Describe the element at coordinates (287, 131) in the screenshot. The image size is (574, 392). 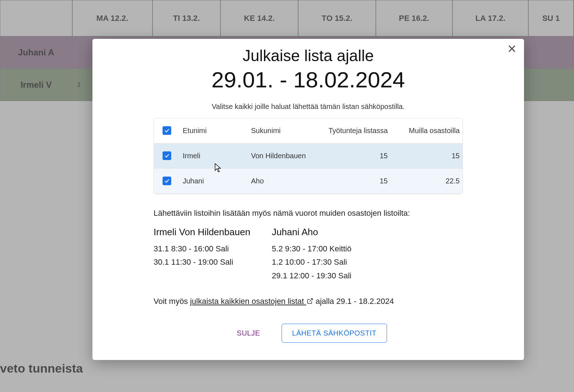
I see `col-header-lastname: Sukunimi` at that location.